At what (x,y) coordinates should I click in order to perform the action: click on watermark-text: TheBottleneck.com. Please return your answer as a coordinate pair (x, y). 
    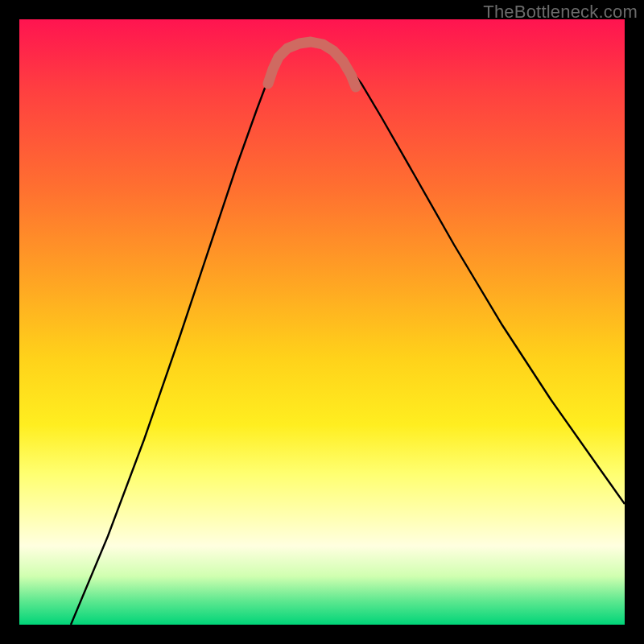
    Looking at the image, I should click on (560, 12).